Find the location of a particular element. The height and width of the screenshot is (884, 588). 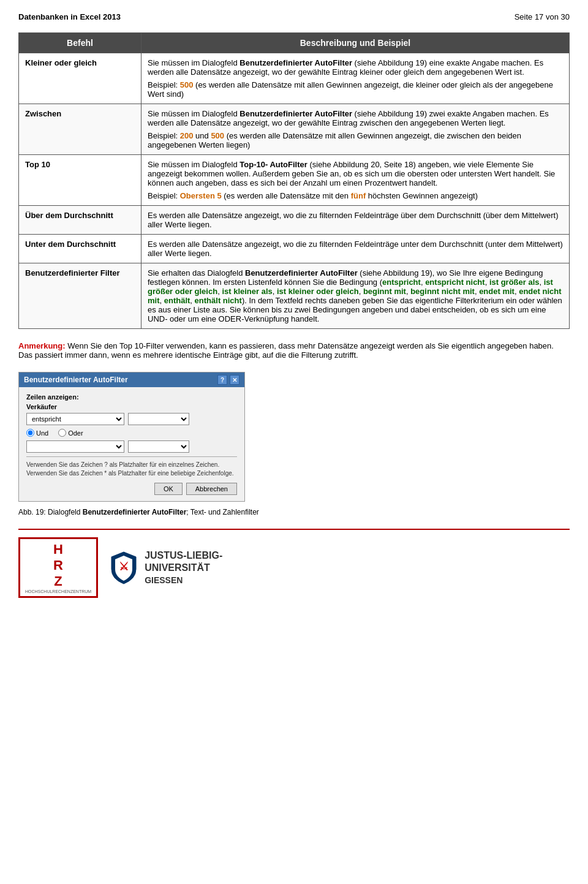

hrz-logo: H R Z HOCHSCHULRECHENZENTRUM is located at coordinates (58, 567).